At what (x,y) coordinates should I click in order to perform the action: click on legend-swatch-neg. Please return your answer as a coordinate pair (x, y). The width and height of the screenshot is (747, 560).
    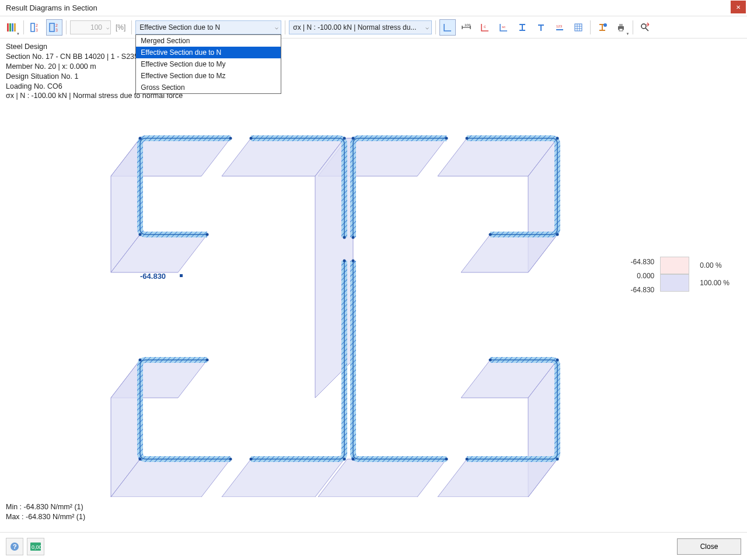
    Looking at the image, I should click on (675, 283).